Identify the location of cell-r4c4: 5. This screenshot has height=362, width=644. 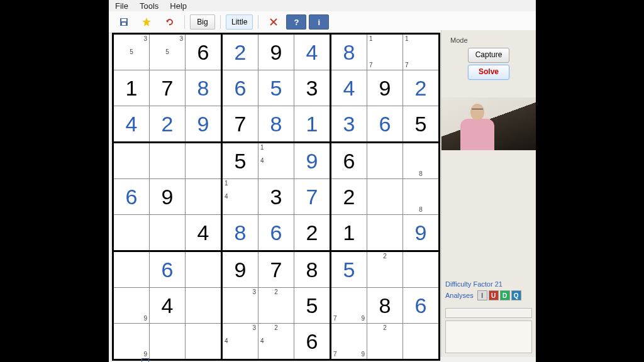
(240, 161).